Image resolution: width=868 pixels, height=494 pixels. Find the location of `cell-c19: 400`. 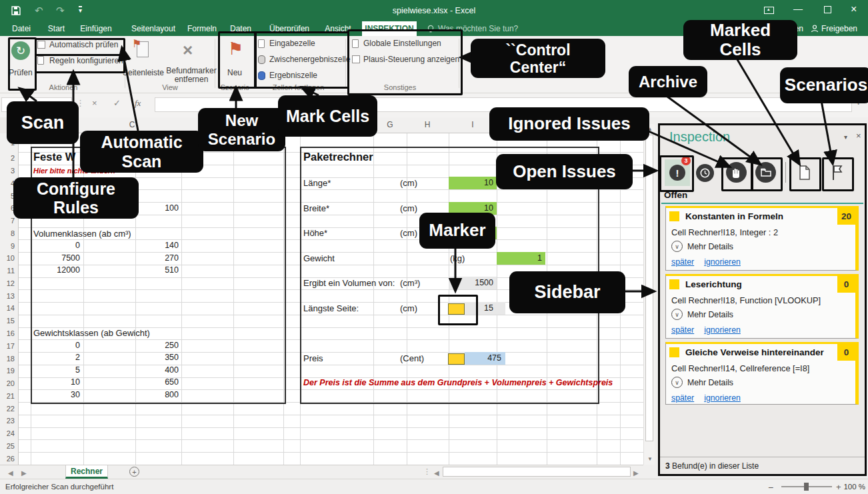

cell-c19: 400 is located at coordinates (155, 370).